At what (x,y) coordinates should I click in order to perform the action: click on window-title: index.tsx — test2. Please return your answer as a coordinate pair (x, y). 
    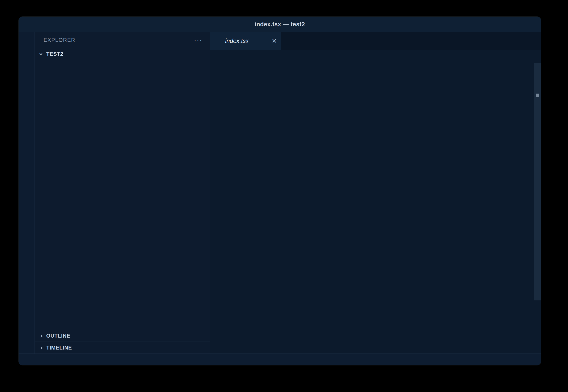
    Looking at the image, I should click on (280, 25).